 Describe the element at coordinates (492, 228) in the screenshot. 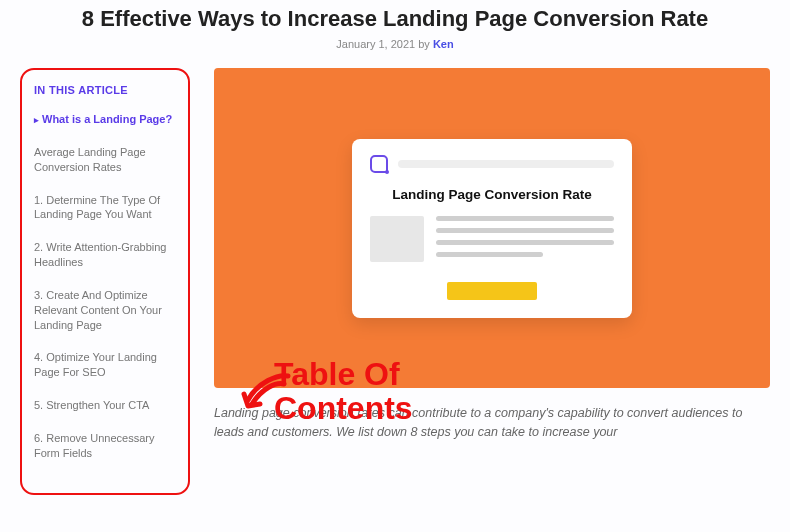

I see `mock-landing-card: Landing Page Conversion Rate` at that location.